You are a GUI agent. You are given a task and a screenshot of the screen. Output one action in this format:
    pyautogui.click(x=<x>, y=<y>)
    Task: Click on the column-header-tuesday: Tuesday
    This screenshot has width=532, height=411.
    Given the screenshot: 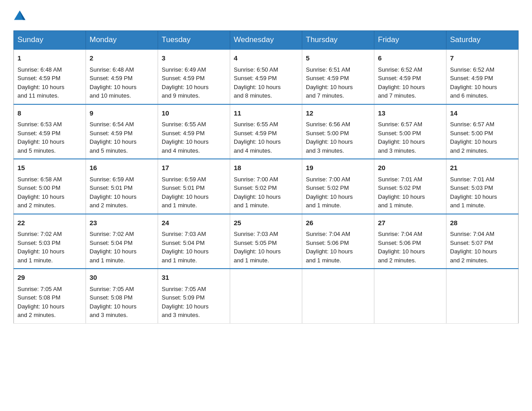 What is the action you would take?
    pyautogui.click(x=194, y=40)
    